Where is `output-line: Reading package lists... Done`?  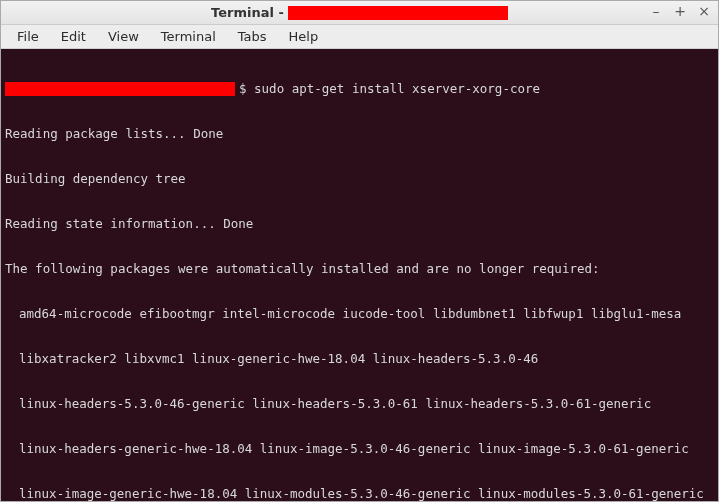 output-line: Reading package lists... Done is located at coordinates (360, 134).